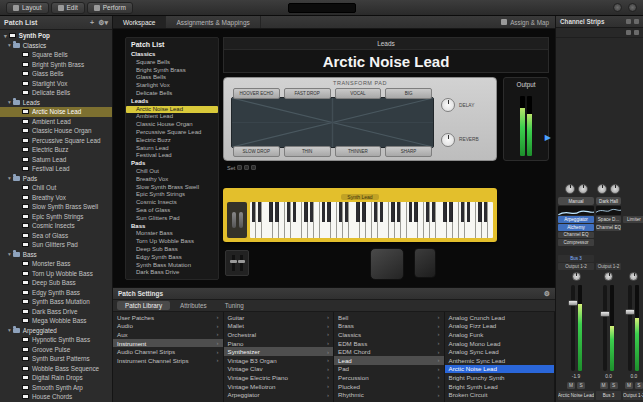 The image size is (643, 402). What do you see at coordinates (56, 359) in the screenshot?
I see `patch-item-synth-burst-patterns: Synth Burst Patterns` at bounding box center [56, 359].